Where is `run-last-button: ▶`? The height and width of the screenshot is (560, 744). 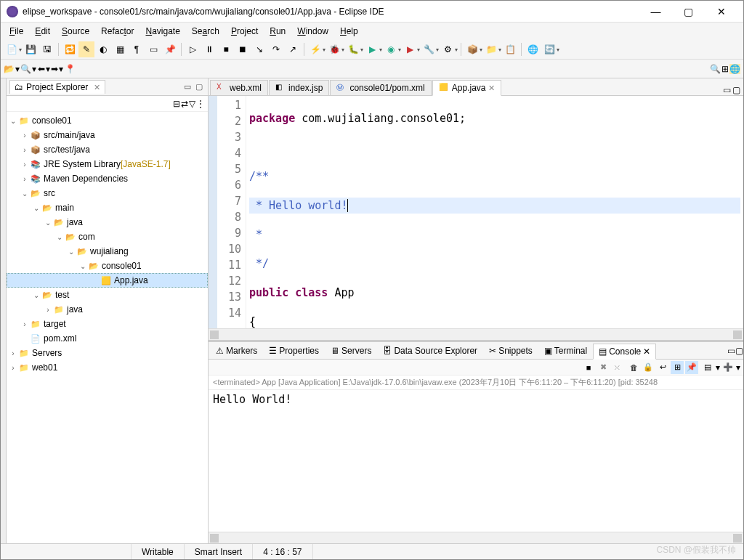 run-last-button: ▶ is located at coordinates (410, 49).